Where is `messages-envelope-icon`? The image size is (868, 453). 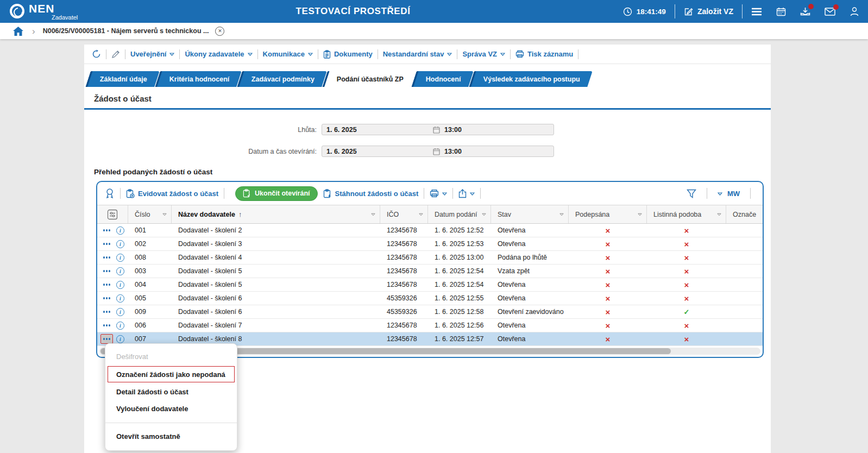
messages-envelope-icon is located at coordinates (830, 12).